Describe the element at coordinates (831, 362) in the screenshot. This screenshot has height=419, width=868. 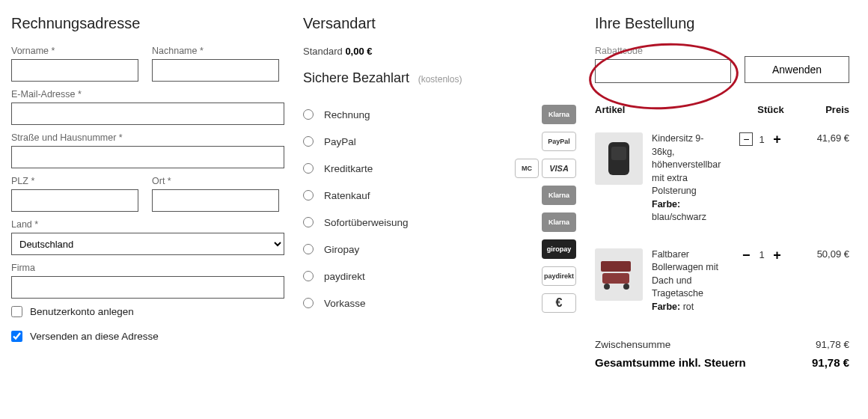
I see `grandtotal-value: 91,78 €` at that location.